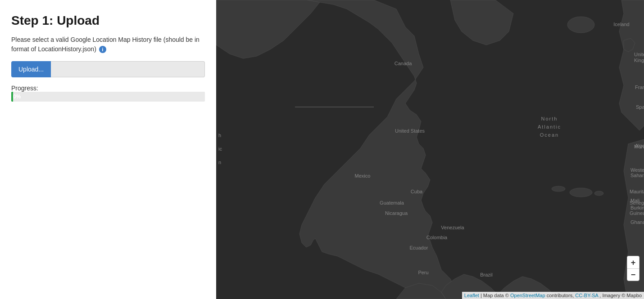 This screenshot has width=644, height=299. I want to click on progress-section: Progress: 0%, so click(108, 92).